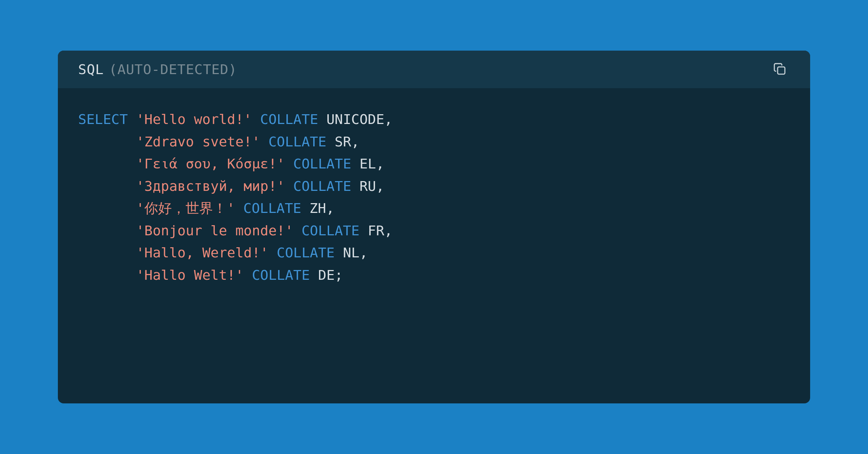 The width and height of the screenshot is (868, 454). What do you see at coordinates (343, 142) in the screenshot?
I see `collation-identifier: SR` at bounding box center [343, 142].